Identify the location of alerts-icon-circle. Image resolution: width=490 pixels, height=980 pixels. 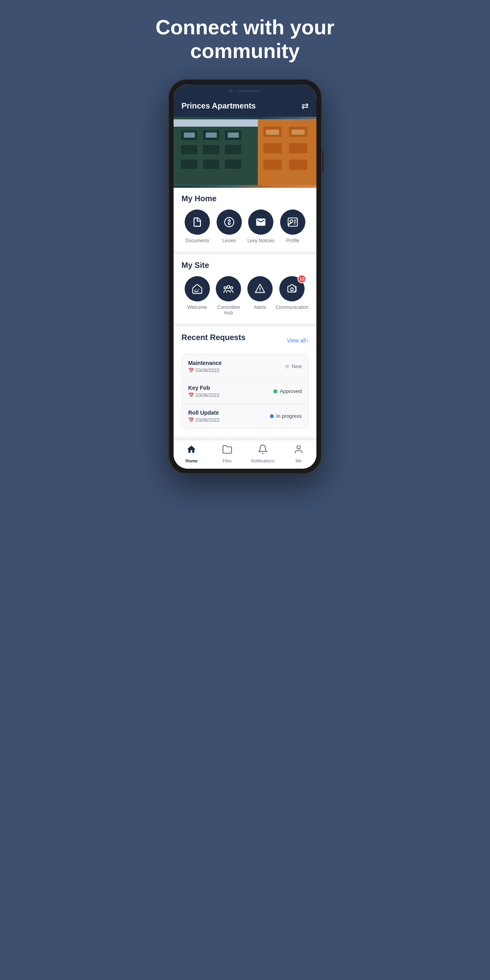
(260, 289).